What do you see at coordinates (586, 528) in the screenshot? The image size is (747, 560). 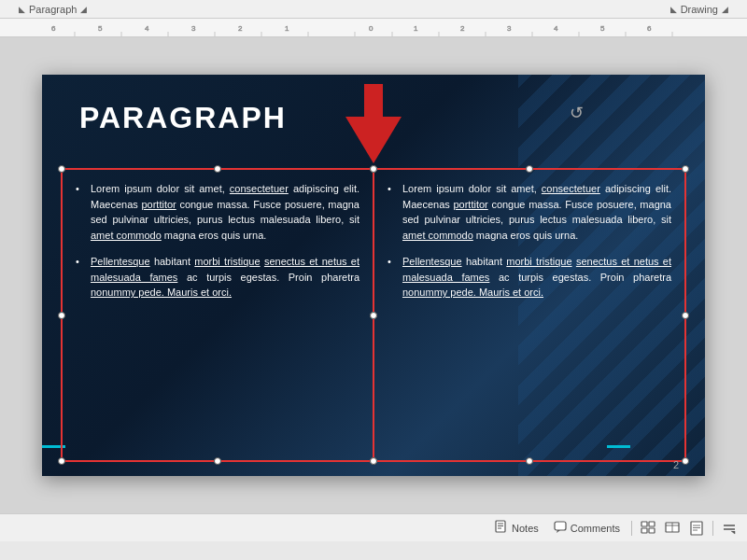 I see `comments-button: Comments` at bounding box center [586, 528].